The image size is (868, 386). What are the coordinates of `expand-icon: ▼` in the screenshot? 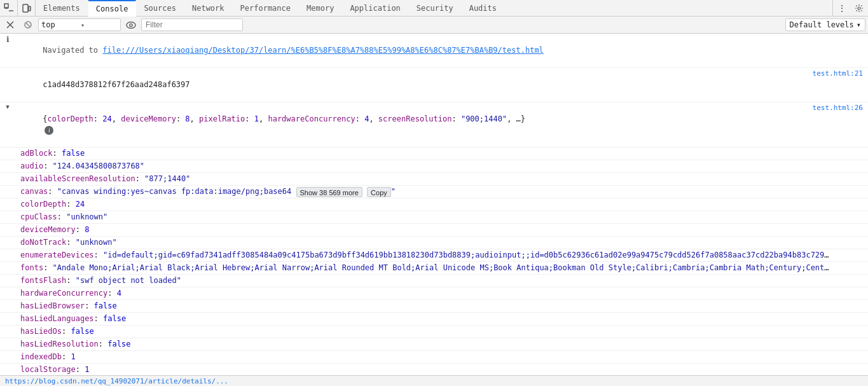 It's located at (8, 107).